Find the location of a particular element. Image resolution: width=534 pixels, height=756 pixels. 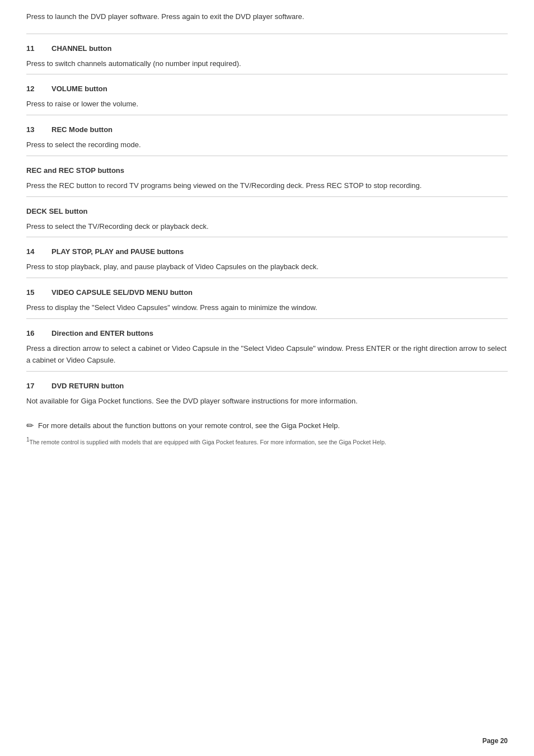

section-13-body: Press to select the recording mode. is located at coordinates (267, 145).